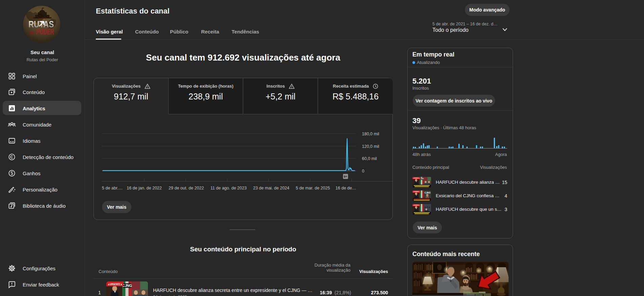 The width and height of the screenshot is (644, 296). I want to click on svg-text: 120,0 mil, so click(370, 146).